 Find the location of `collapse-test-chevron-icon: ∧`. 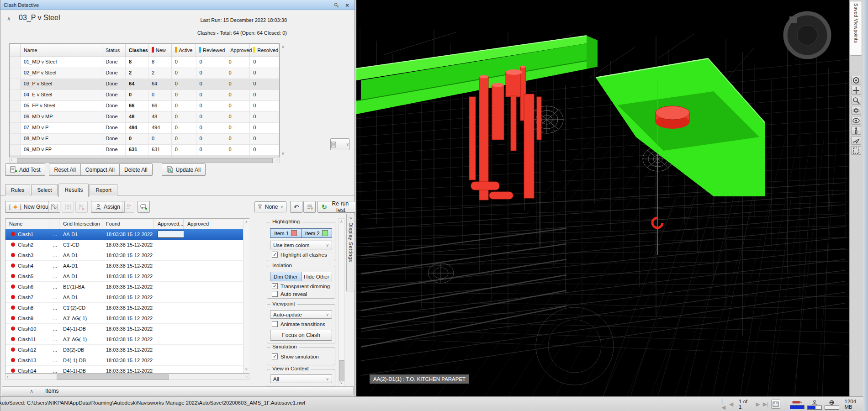

collapse-test-chevron-icon: ∧ is located at coordinates (9, 19).